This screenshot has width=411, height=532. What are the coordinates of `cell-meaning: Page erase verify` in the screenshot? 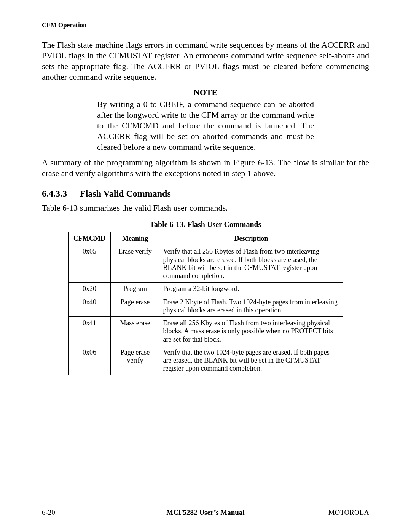 It's located at (135, 360).